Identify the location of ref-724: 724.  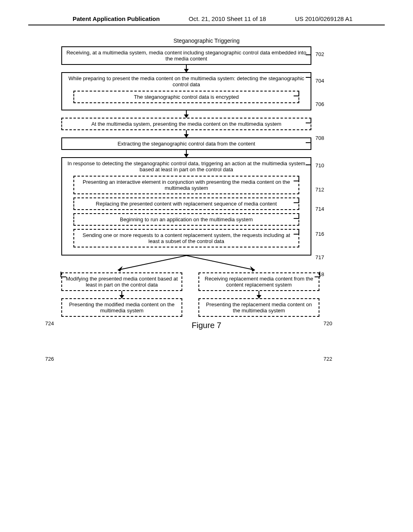
(50, 323).